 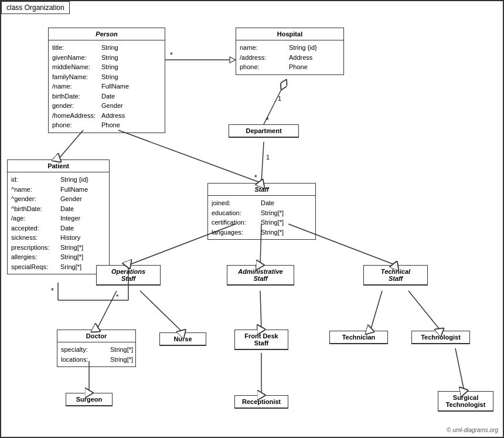 I want to click on class-technician: Technician, so click(x=359, y=338).